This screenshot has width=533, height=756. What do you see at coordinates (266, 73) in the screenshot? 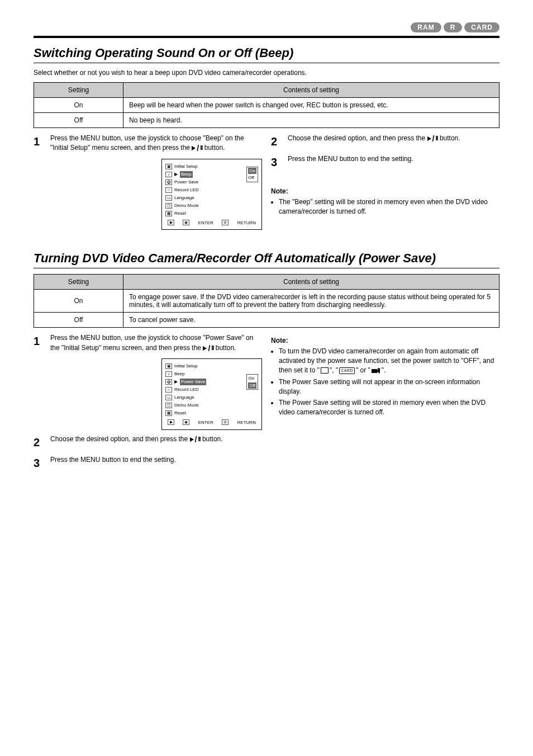
I see `beep-subtitle: Select whether or not you wish to hear a…` at bounding box center [266, 73].